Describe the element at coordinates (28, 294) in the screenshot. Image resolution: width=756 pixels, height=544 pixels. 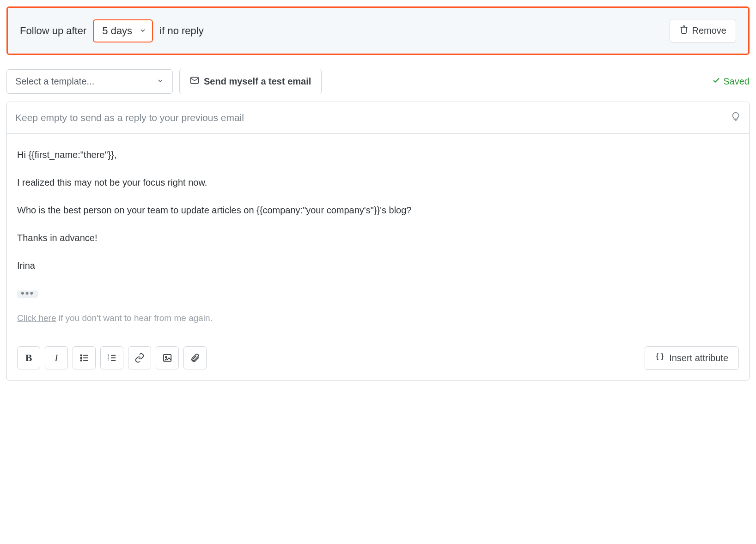
I see `expand-signature-toggle: •••` at that location.